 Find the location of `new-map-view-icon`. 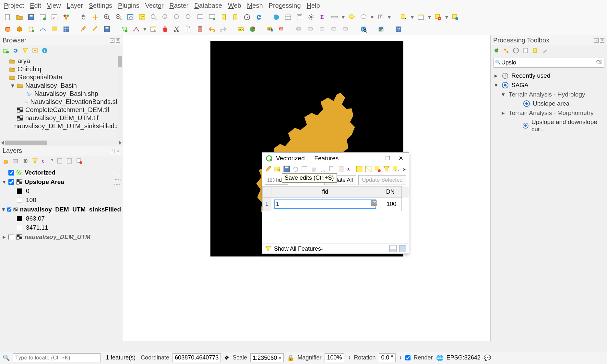

new-map-view-icon is located at coordinates (200, 17).